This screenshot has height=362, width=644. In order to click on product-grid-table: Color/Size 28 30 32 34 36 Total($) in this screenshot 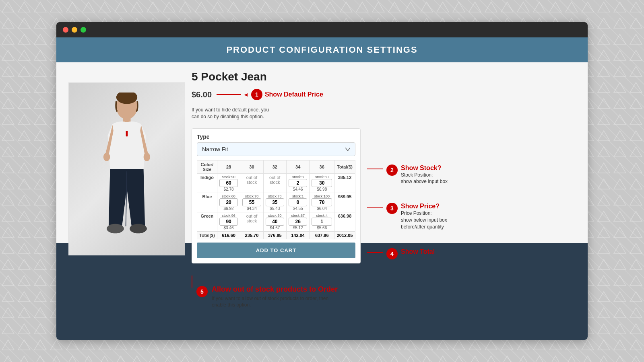, I will do `click(276, 200)`.